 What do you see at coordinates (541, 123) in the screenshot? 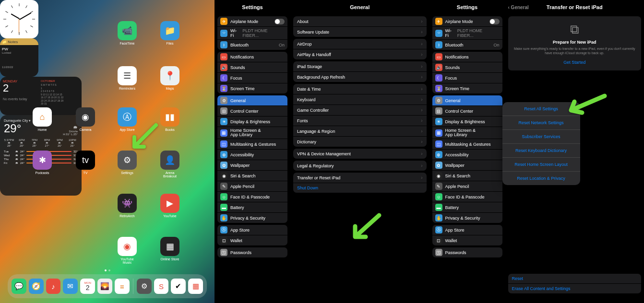
I see `reset-option-reset-network-settings: Reset Network Settings` at bounding box center [541, 123].